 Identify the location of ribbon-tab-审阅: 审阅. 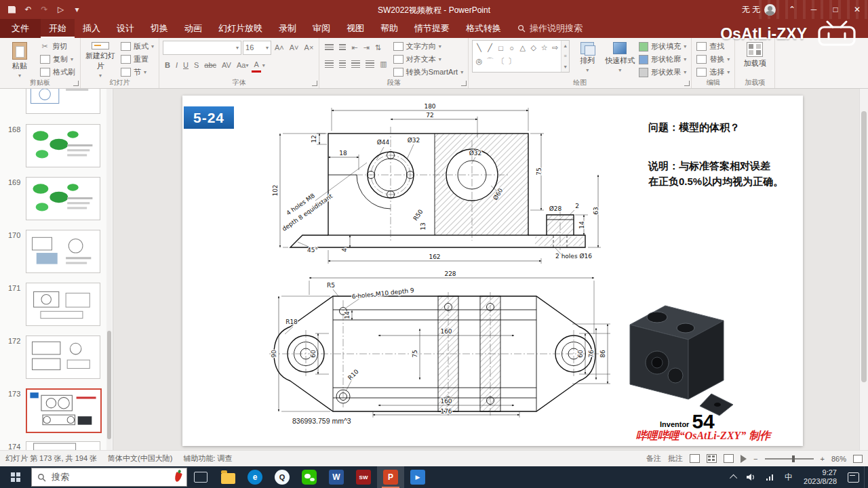
(321, 28).